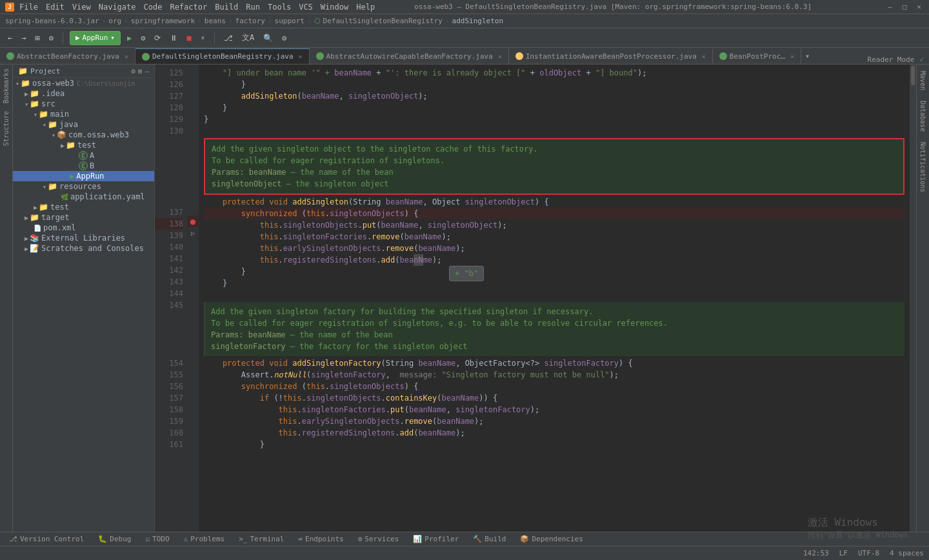  Describe the element at coordinates (84, 176) in the screenshot. I see `tree-apprun: ▶ AppRun` at that location.